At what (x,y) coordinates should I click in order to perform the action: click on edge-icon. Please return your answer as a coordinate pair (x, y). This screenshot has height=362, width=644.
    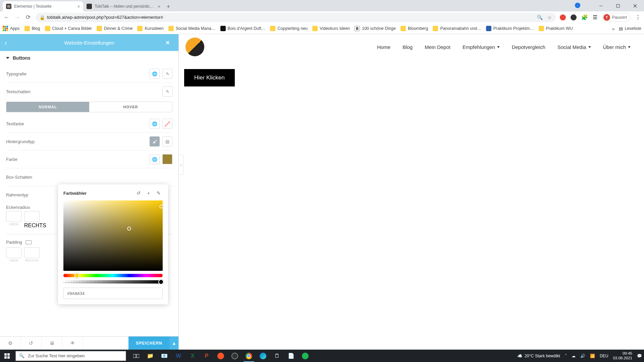
    Looking at the image, I should click on (263, 356).